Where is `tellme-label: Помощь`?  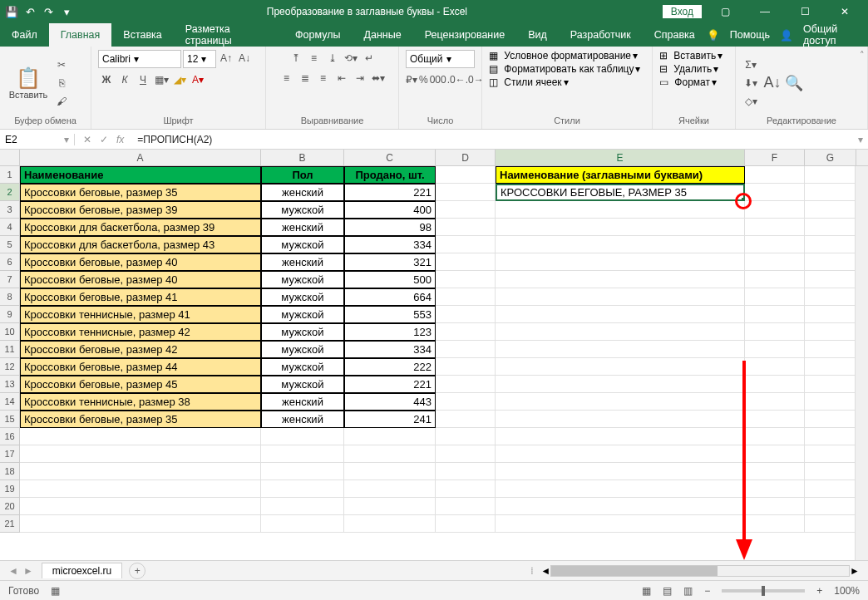
tellme-label: Помощь is located at coordinates (750, 35).